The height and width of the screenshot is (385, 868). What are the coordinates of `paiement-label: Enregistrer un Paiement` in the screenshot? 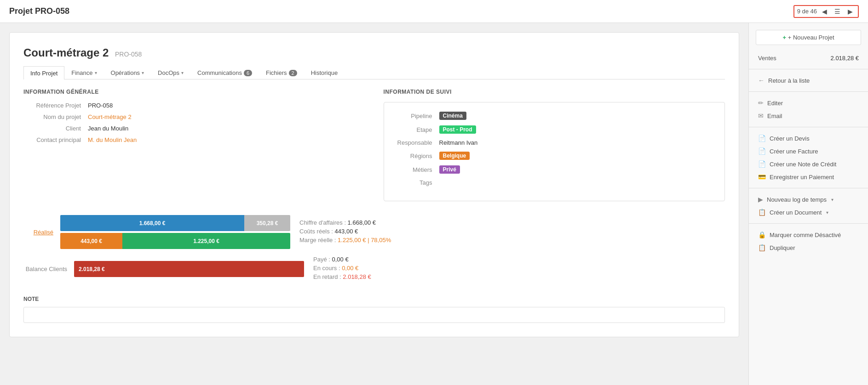 It's located at (802, 177).